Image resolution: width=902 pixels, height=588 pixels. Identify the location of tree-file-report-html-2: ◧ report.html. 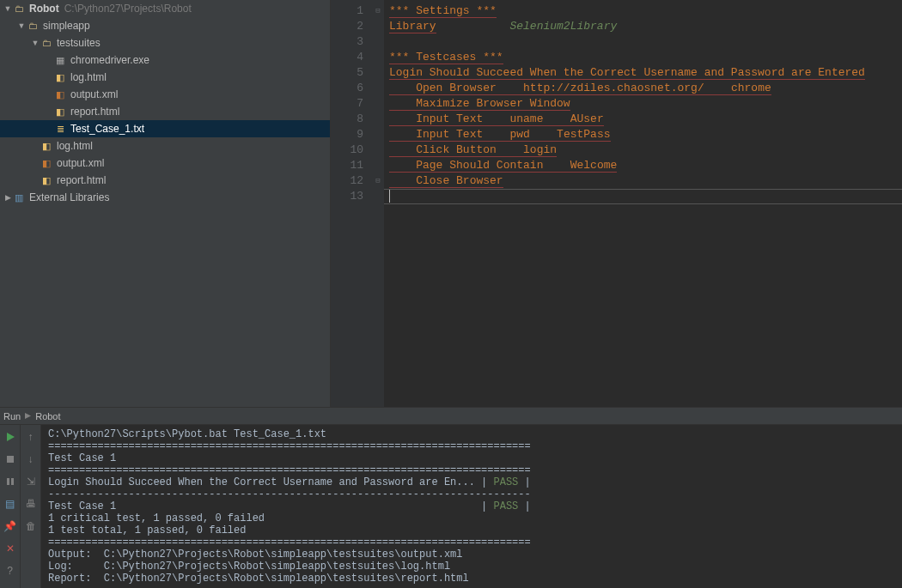
(165, 180).